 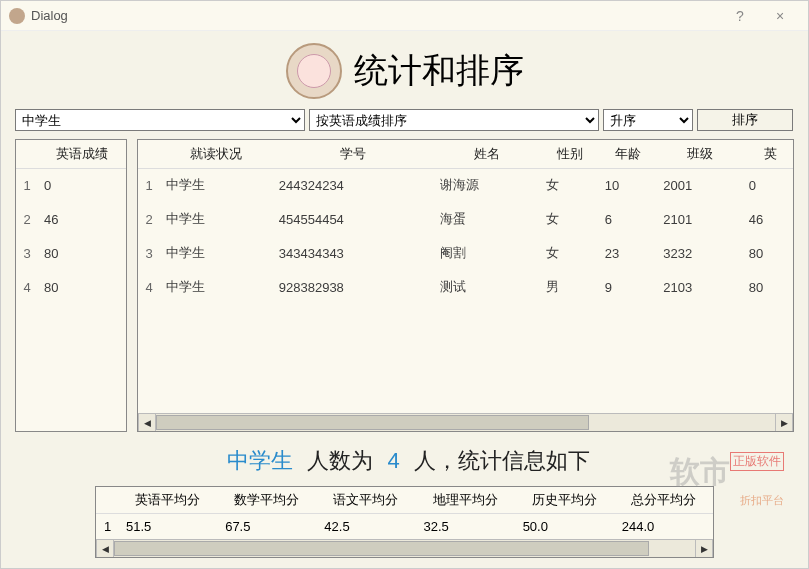 What do you see at coordinates (366, 526) in the screenshot?
I see `cell: 42.5` at bounding box center [366, 526].